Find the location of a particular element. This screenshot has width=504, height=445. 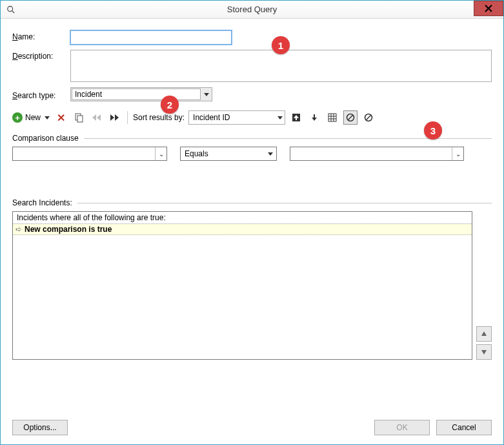

comparison-clause-label: Comparison clause is located at coordinates (45, 138).